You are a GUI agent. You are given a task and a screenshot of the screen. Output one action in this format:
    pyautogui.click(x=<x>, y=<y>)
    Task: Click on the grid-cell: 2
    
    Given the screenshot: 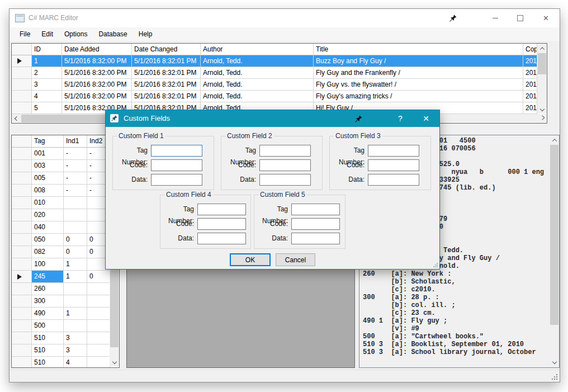 What is the action you would take?
    pyautogui.click(x=47, y=73)
    